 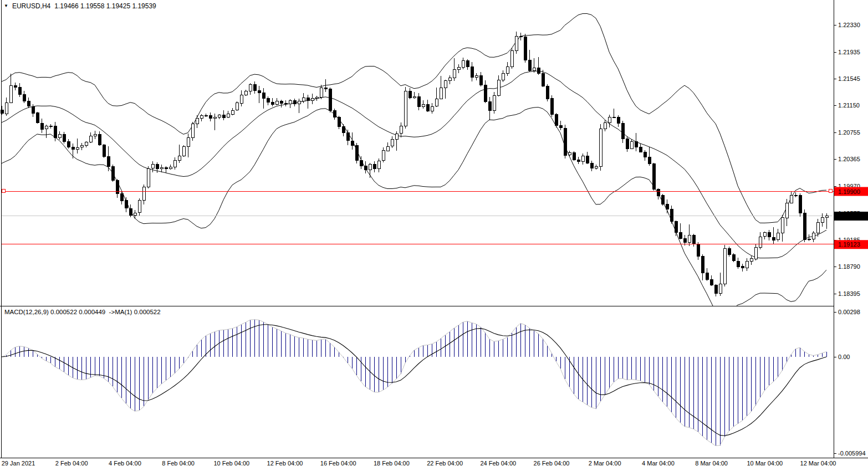 What do you see at coordinates (19, 463) in the screenshot?
I see `time-tick-label: 29 Jan 2021` at bounding box center [19, 463].